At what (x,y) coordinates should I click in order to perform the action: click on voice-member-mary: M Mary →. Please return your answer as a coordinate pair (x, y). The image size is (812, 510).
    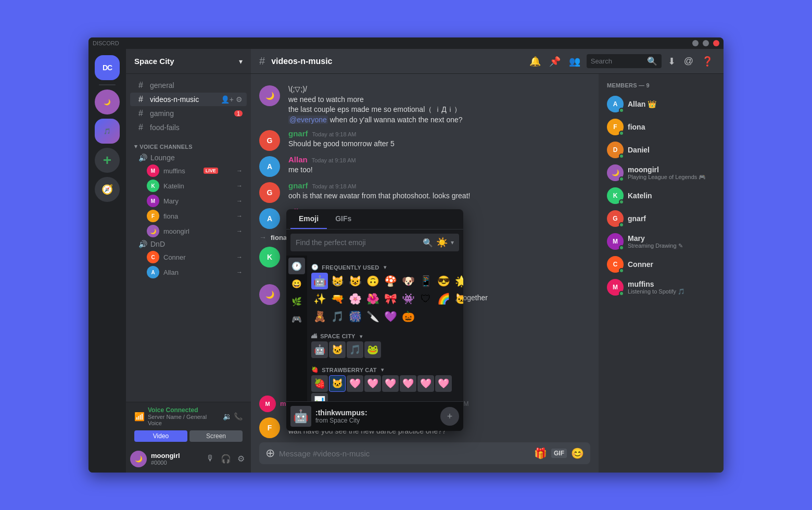
    Looking at the image, I should click on (188, 201).